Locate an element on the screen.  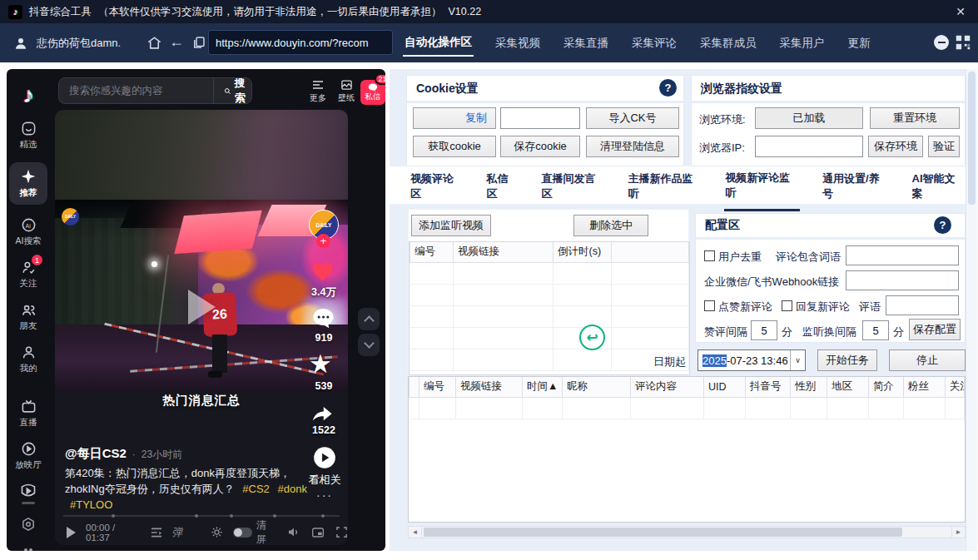
col-time-sort: 时间▲ is located at coordinates (543, 387).